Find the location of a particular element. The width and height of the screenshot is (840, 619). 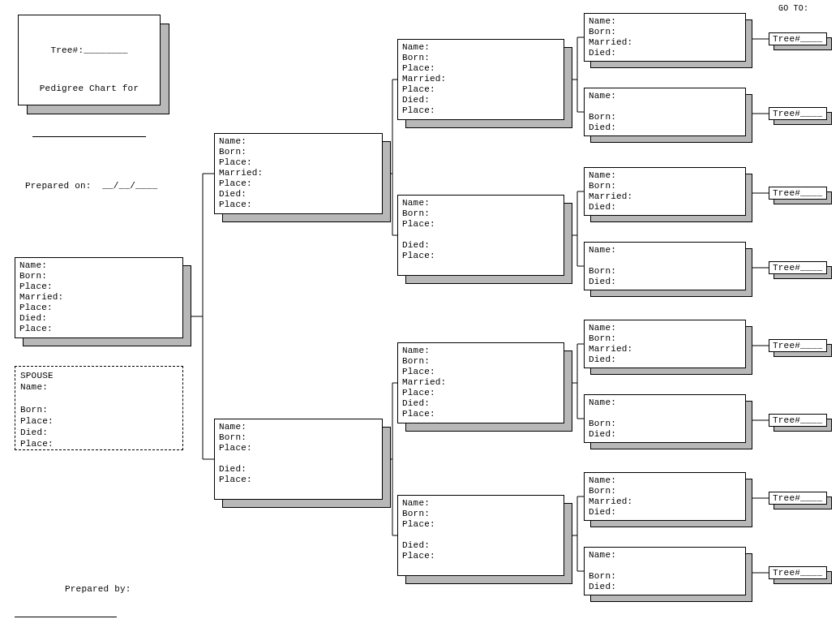

person-7-fields: Name: Born: Place: Died: Place: is located at coordinates (481, 535).